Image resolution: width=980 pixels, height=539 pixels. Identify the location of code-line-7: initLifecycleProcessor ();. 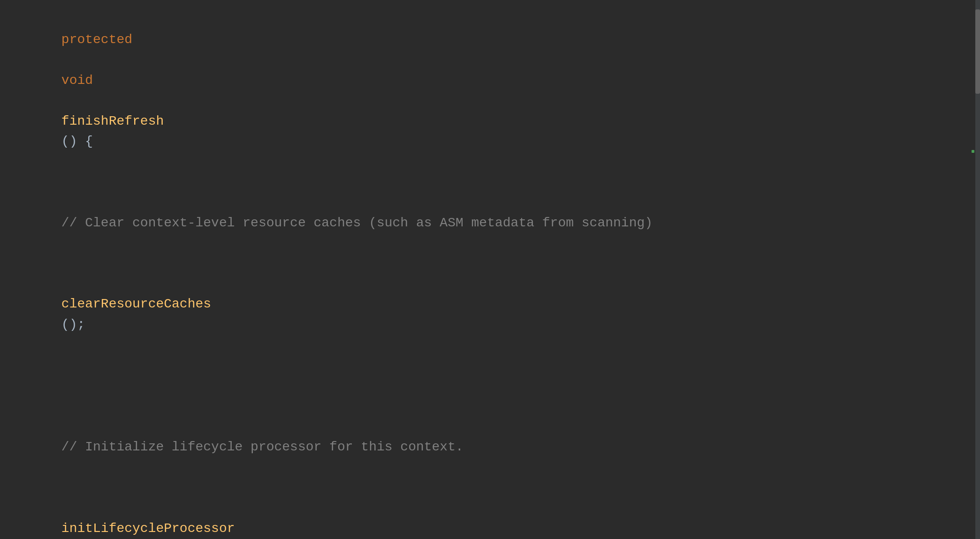
(490, 508).